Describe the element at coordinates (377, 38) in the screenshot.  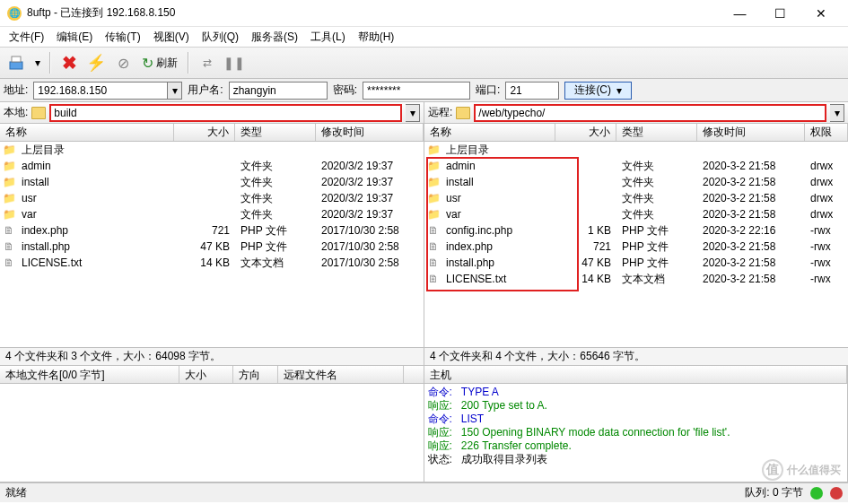
I see `menu-item: 帮助(H)` at that location.